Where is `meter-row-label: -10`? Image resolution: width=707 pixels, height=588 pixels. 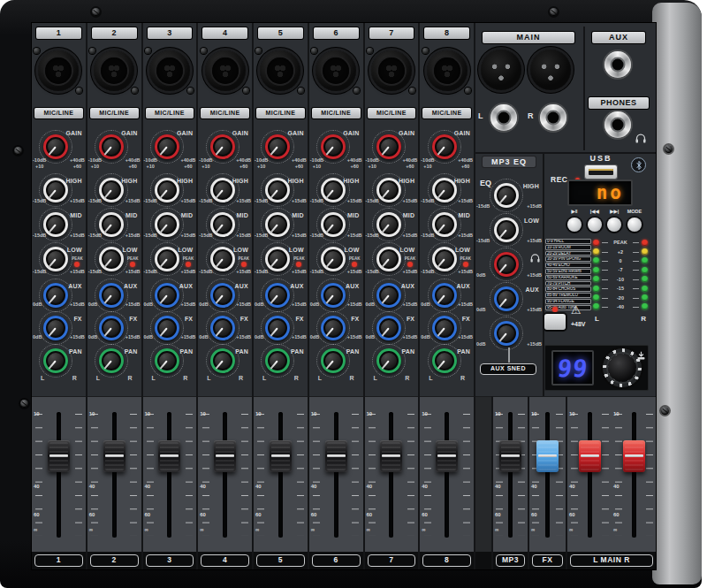
meter-row-label: -10 is located at coordinates (620, 279).